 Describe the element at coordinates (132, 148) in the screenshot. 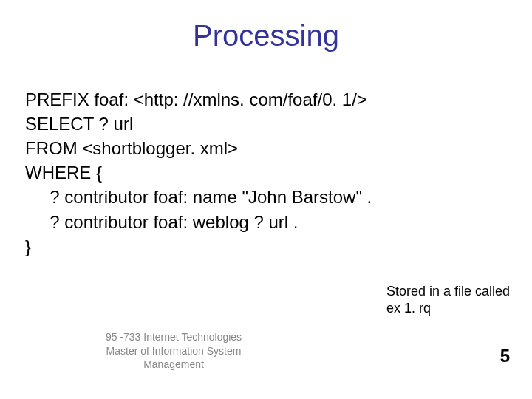

I see `code-line: FROM <shortblogger. xml>` at that location.